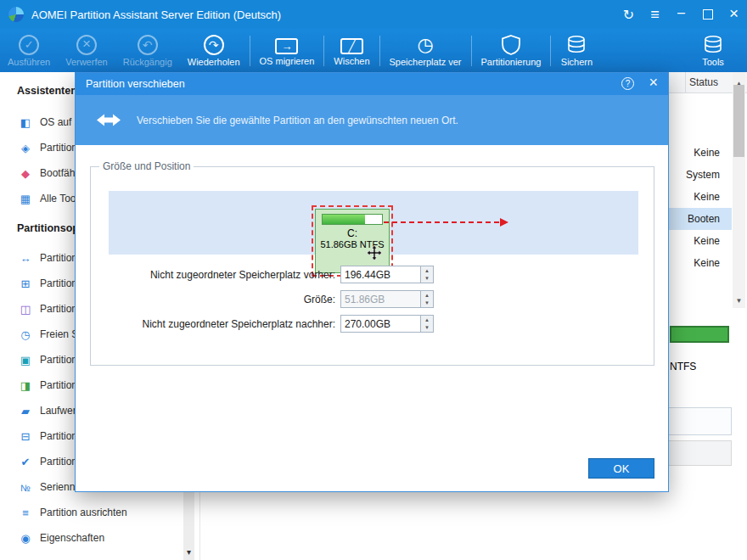 Image resolution: width=747 pixels, height=560 pixels. What do you see at coordinates (739, 190) in the screenshot?
I see `table-scrollbar` at bounding box center [739, 190].